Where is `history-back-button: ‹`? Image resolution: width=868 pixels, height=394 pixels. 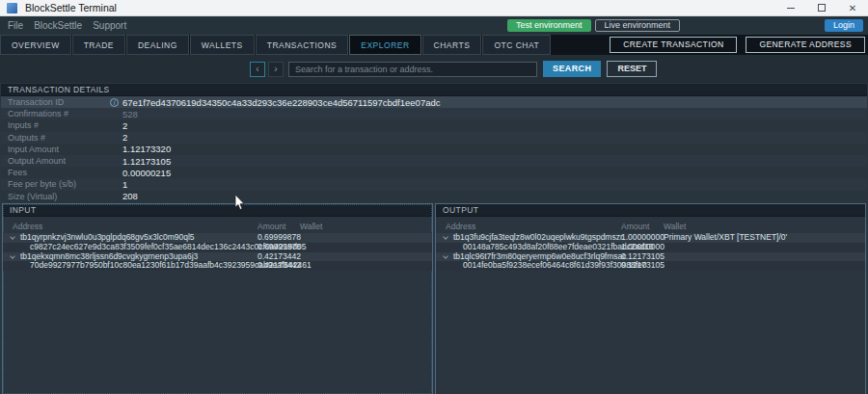 history-back-button: ‹ is located at coordinates (258, 69).